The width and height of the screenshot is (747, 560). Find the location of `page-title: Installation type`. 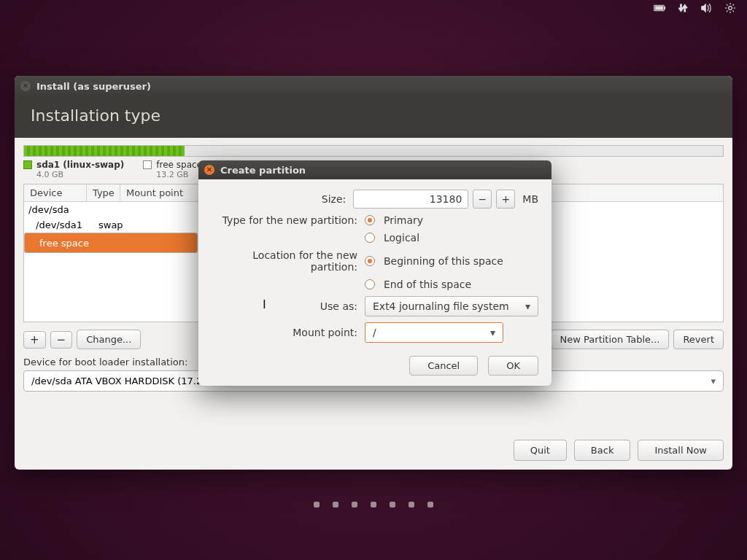

page-title: Installation type is located at coordinates (374, 117).